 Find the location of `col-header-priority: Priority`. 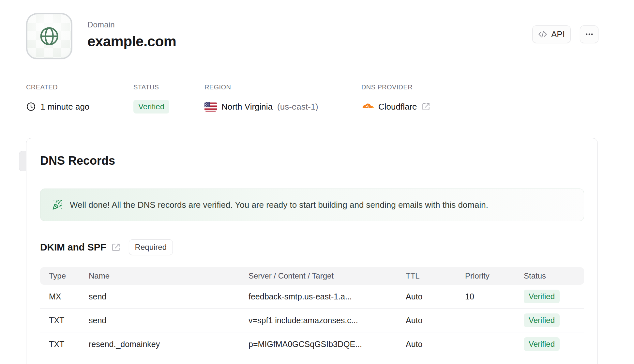

col-header-priority: Priority is located at coordinates (494, 276).